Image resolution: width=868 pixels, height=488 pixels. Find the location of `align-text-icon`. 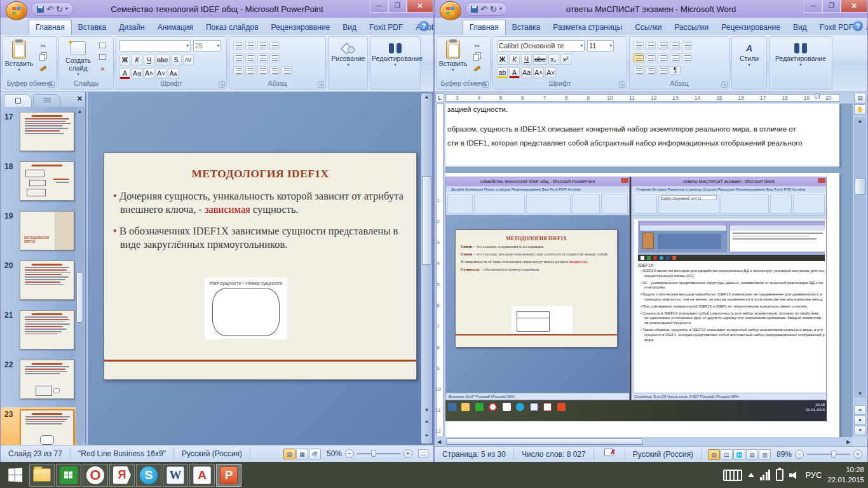

align-text-icon is located at coordinates (275, 58).